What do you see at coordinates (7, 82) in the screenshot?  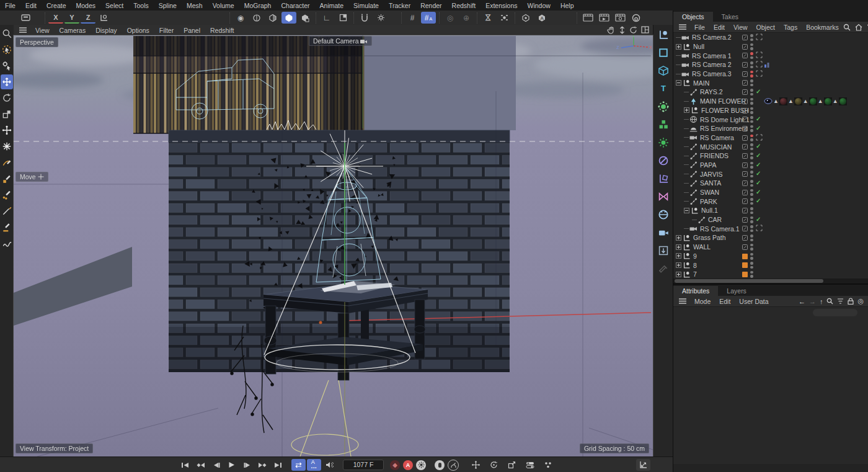 I see `move-tool` at bounding box center [7, 82].